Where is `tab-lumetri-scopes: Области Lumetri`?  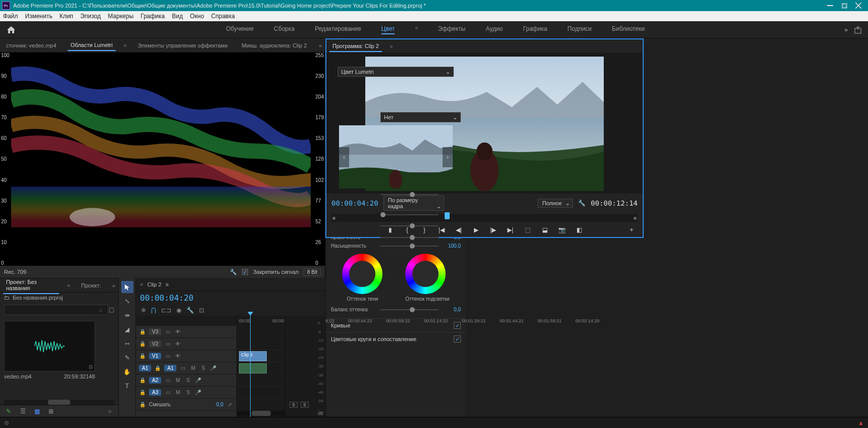
tab-lumetri-scopes: Области Lumetri is located at coordinates (92, 45).